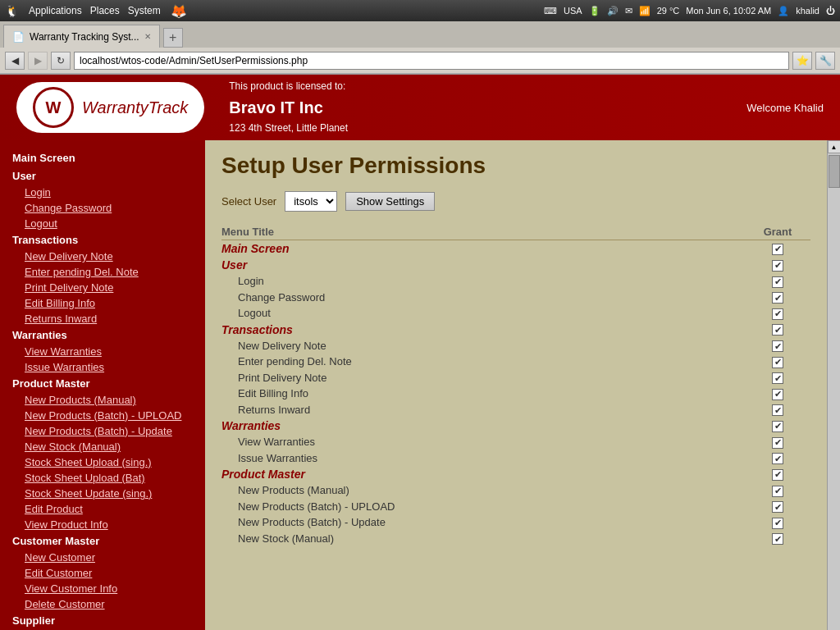 This screenshot has width=840, height=630. What do you see at coordinates (311, 202) in the screenshot?
I see `user-dropdown: itsols` at bounding box center [311, 202].